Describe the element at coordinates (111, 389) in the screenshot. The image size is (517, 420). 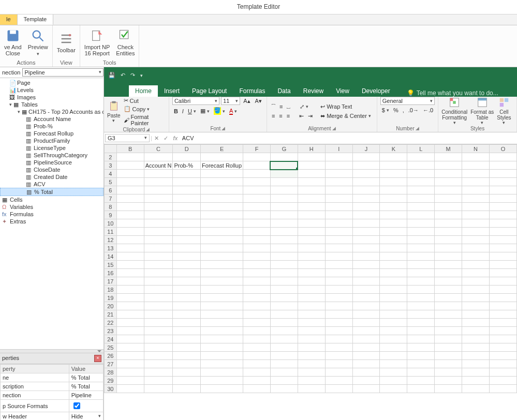
I see `row-header-30: 30` at that location.